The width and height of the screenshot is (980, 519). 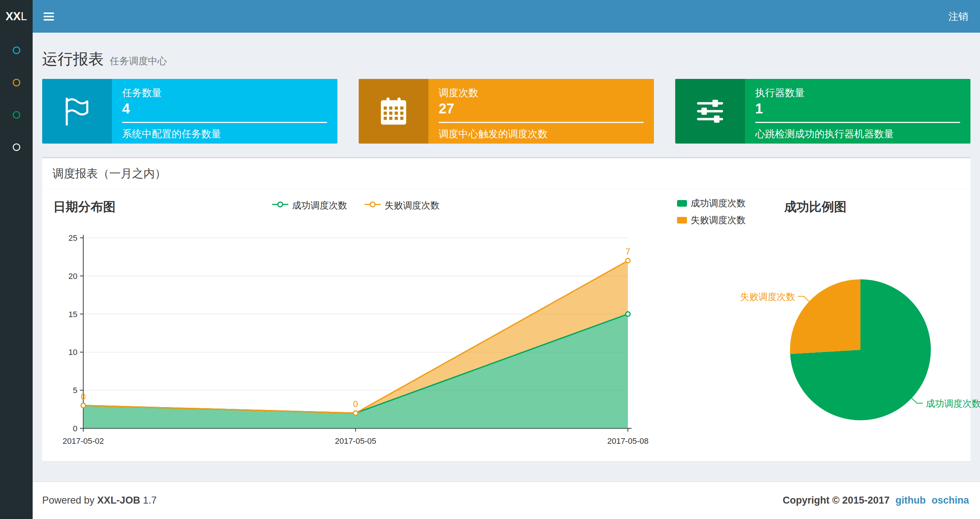 What do you see at coordinates (224, 93) in the screenshot?
I see `info-box-title: 任务数量` at bounding box center [224, 93].